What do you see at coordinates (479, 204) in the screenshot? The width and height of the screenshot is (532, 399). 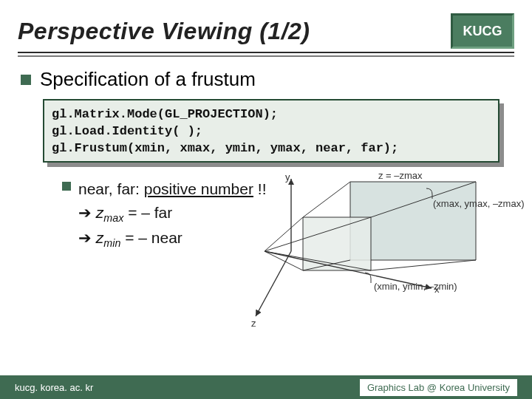 I see `pt-top-label: (xmax, ymax, –zmax)` at bounding box center [479, 204].